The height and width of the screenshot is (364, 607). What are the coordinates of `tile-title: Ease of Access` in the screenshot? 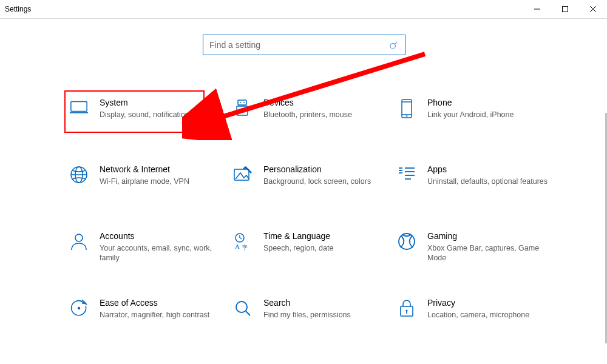 It's located at (154, 303).